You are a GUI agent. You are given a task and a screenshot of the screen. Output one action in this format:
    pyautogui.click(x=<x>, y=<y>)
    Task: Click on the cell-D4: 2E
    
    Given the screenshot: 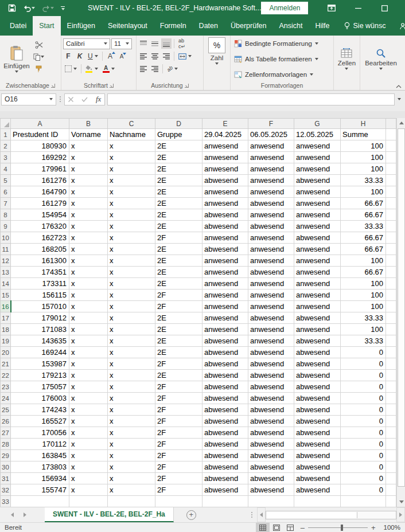 What is the action you would take?
    pyautogui.click(x=179, y=169)
    